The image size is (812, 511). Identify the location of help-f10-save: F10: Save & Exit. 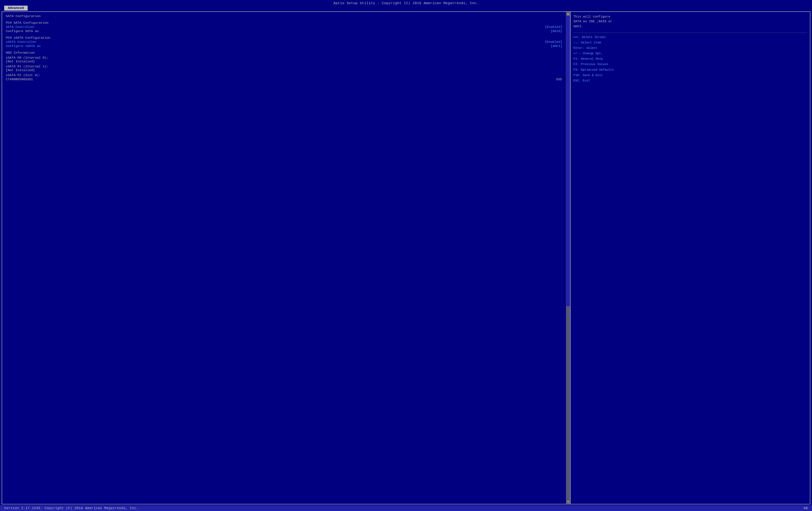
(690, 75).